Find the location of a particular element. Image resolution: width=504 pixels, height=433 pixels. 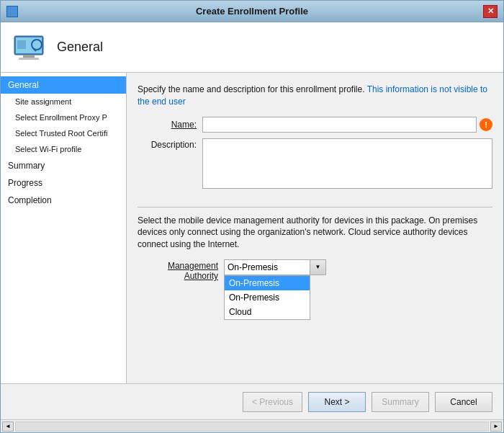

warning-icon: ! is located at coordinates (486, 125).